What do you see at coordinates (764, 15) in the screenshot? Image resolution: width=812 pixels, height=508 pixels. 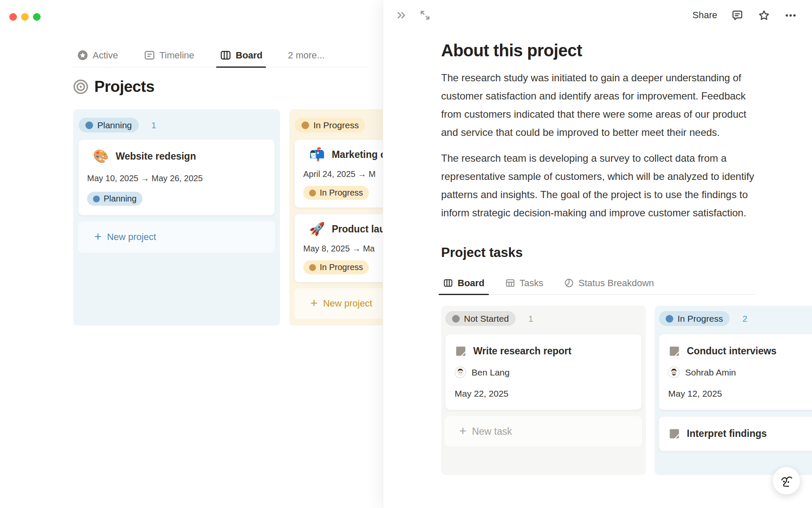 I see `star-icon` at bounding box center [764, 15].